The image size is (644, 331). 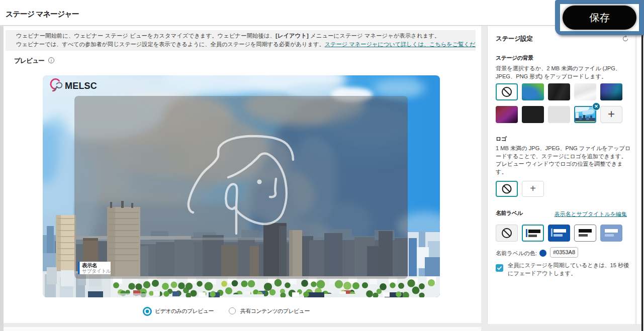 What do you see at coordinates (81, 86) in the screenshot?
I see `svg-text: MELSC` at bounding box center [81, 86].